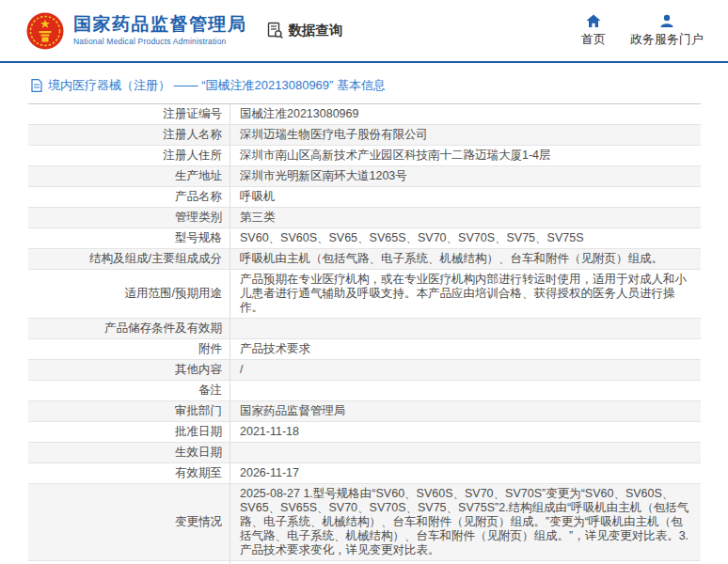 This screenshot has height=564, width=728. I want to click on table-row: 有效期至2026-11-17, so click(365, 474).